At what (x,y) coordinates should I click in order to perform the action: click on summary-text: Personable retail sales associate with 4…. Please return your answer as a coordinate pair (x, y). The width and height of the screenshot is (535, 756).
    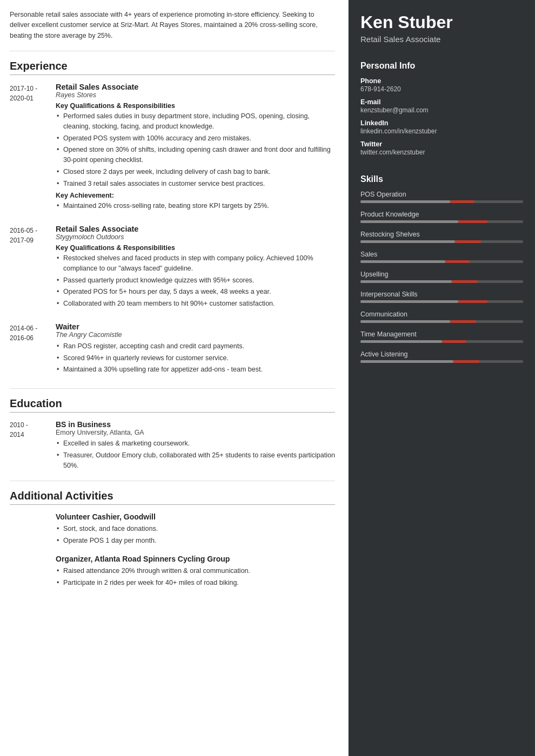
    Looking at the image, I should click on (172, 25).